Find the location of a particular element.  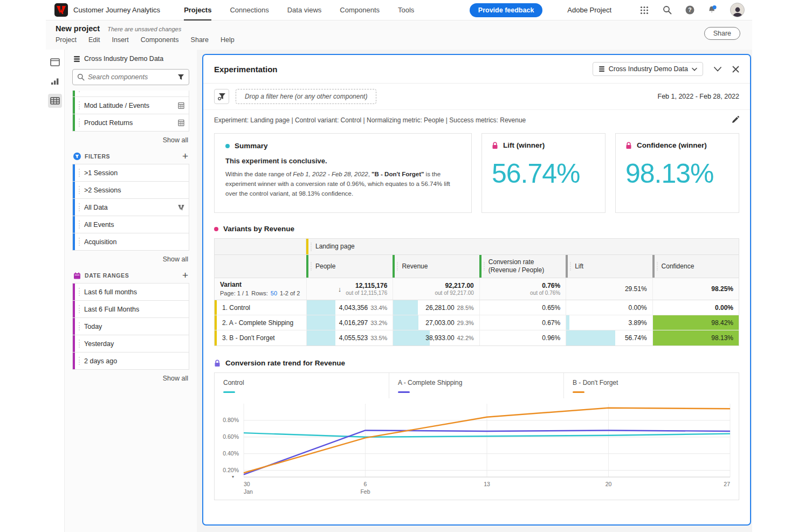

column-header-cell: Conversion rate (Revenue / People) is located at coordinates (522, 266).